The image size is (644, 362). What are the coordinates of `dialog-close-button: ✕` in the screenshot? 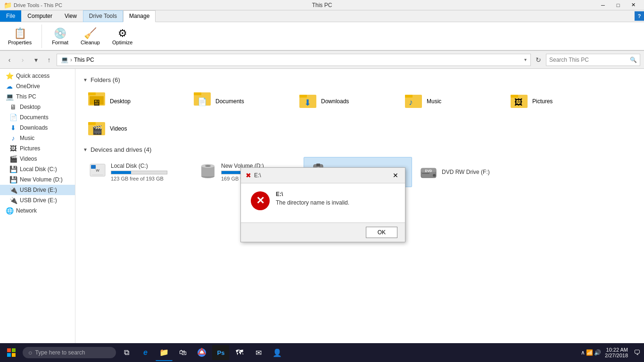 It's located at (396, 175).